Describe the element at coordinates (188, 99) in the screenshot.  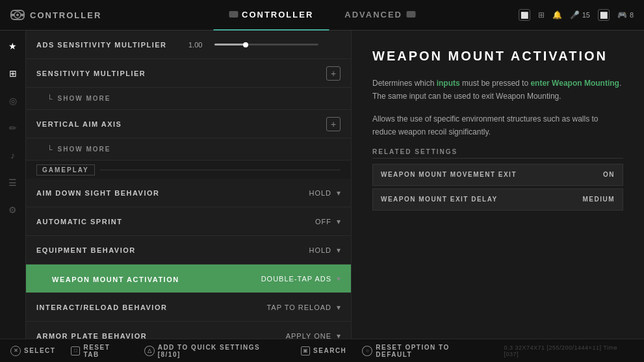
I see `show-more-sensitivity: └ SHOW MORE` at that location.